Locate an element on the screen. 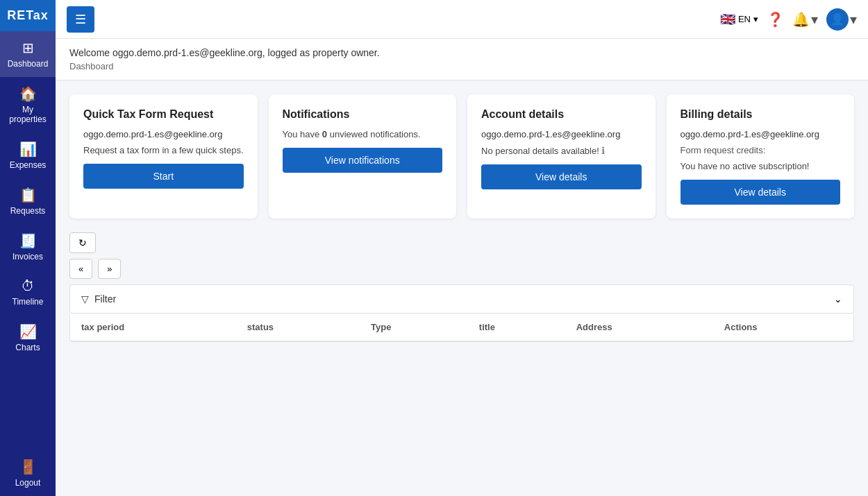 This screenshot has height=496, width=868. user-menu: 👤 ▾ is located at coordinates (842, 19).